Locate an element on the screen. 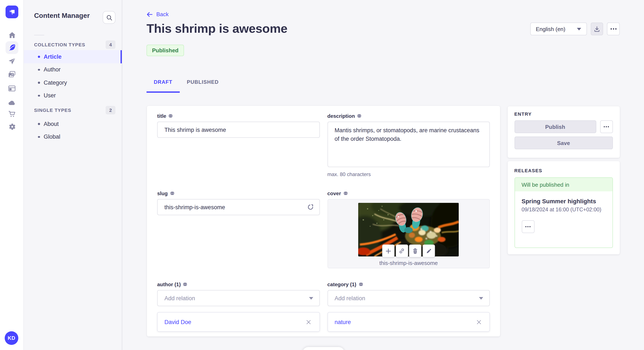  relation-item-nature: nature is located at coordinates (408, 322).